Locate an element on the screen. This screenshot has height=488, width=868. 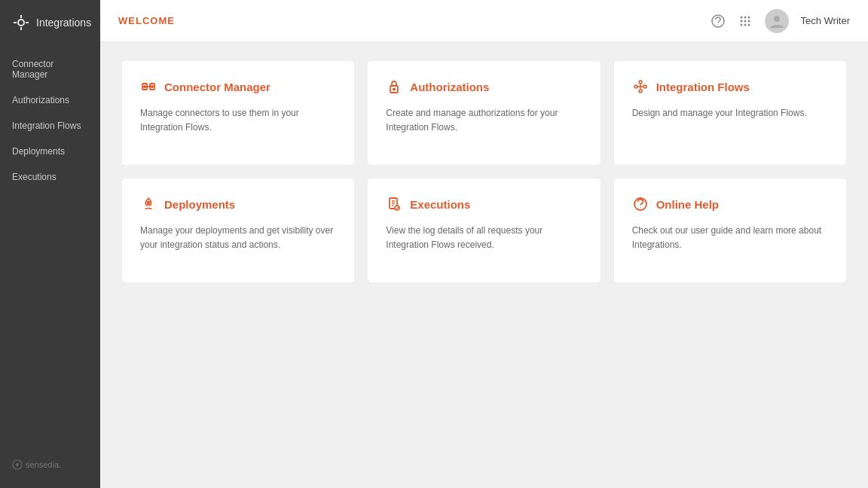
sidebar-item-executions: Executions is located at coordinates (50, 177).